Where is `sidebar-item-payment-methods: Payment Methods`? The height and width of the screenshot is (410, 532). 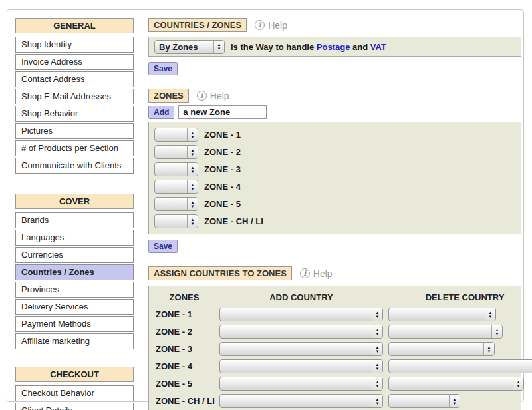 sidebar-item-payment-methods: Payment Methods is located at coordinates (74, 324).